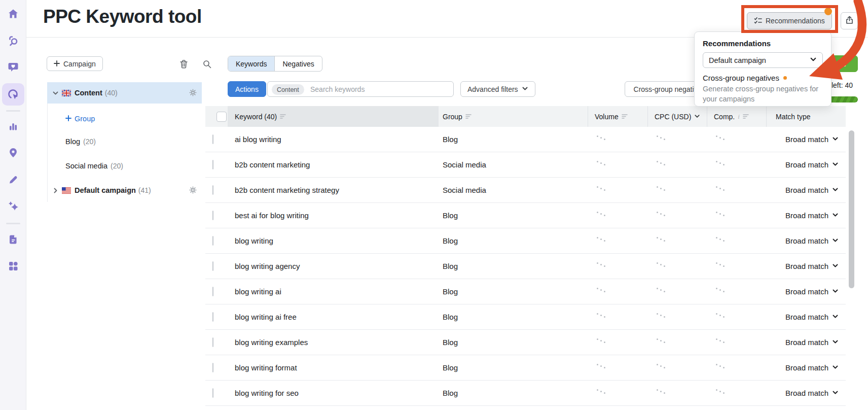 The image size is (868, 410). I want to click on search-keywords-input, so click(380, 89).